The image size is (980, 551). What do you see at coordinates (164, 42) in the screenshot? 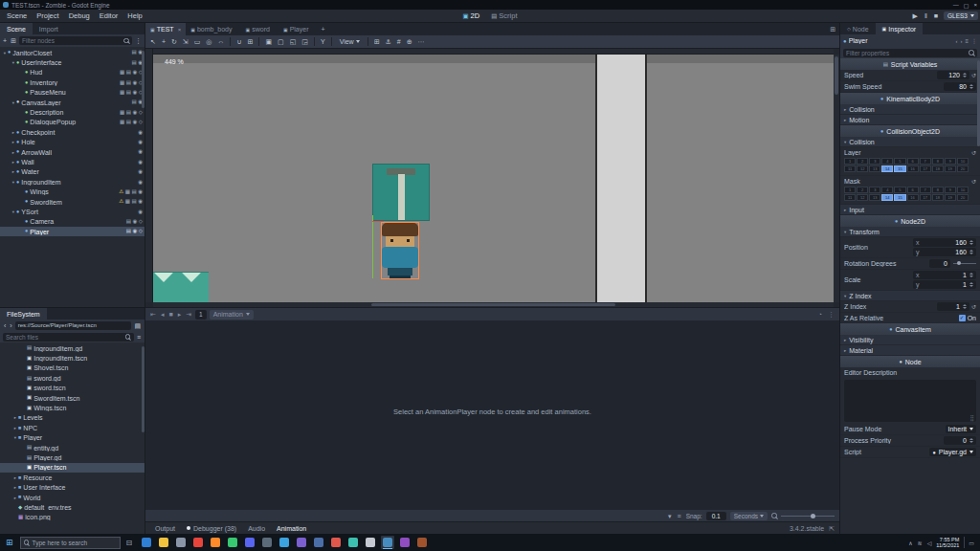
I see `move-tool-icon: +` at bounding box center [164, 42].